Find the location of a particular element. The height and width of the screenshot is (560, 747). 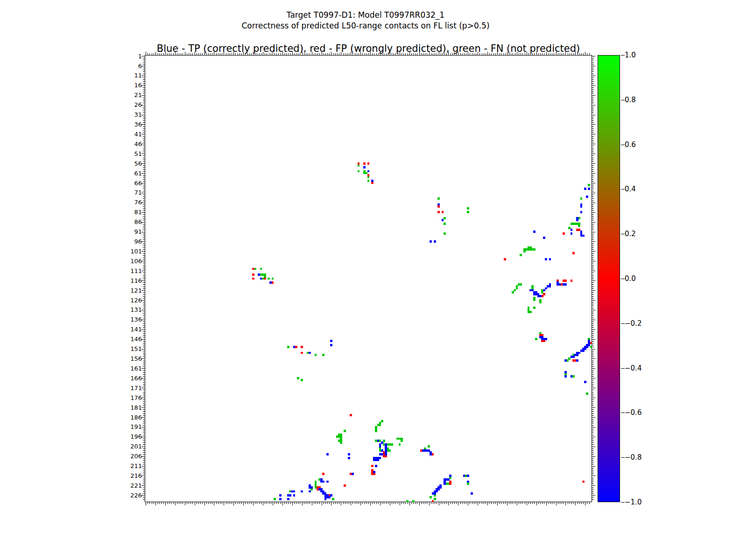

y-tick-label: 131 is located at coordinates (127, 310).